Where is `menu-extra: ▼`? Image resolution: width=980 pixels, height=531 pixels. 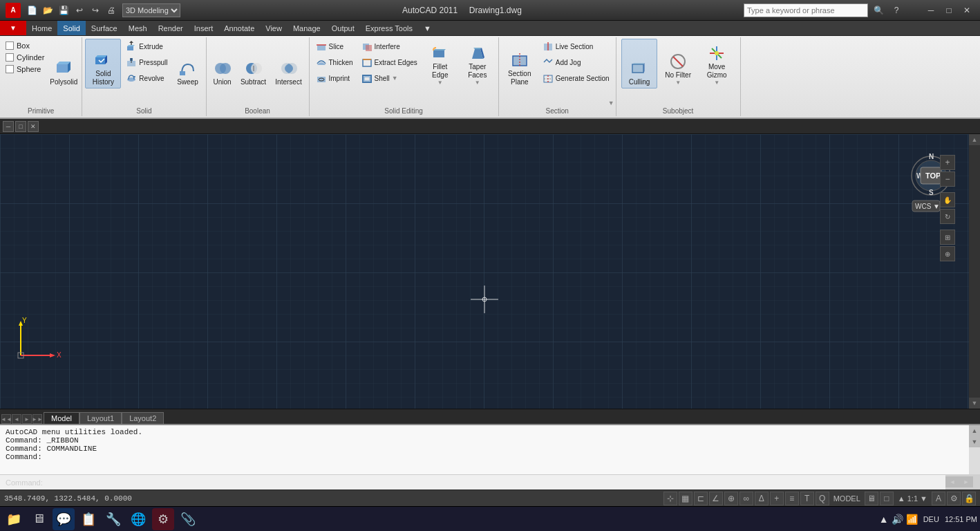 menu-extra: ▼ is located at coordinates (427, 28).